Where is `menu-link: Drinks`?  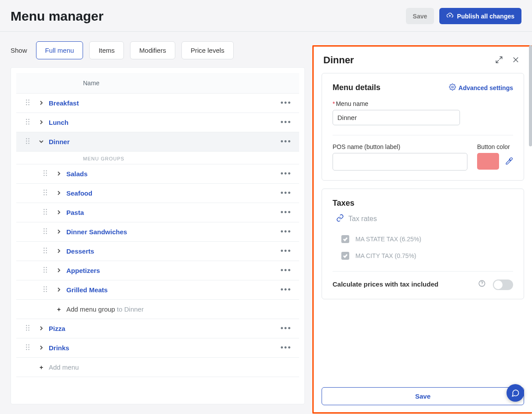 menu-link: Drinks is located at coordinates (59, 348).